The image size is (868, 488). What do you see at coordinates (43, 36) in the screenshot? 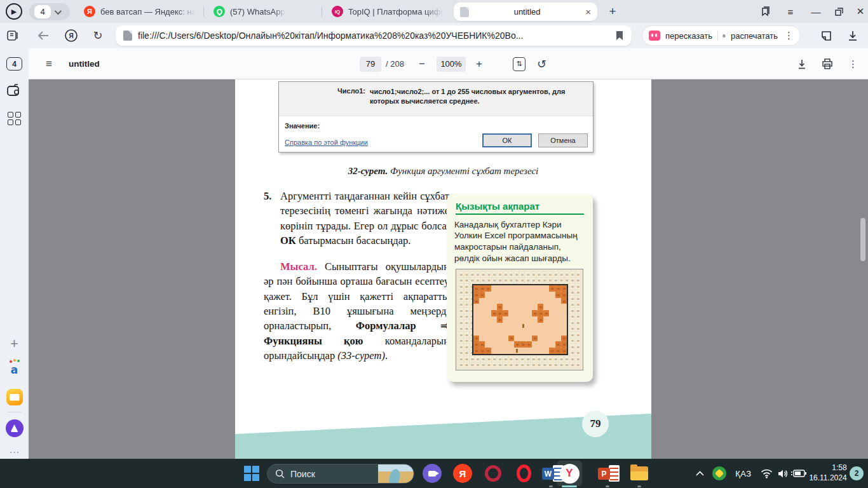
I see `back-icon` at bounding box center [43, 36].